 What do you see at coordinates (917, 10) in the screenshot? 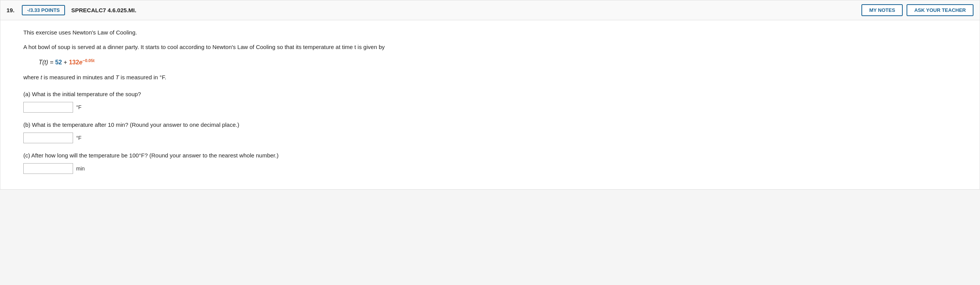
I see `header-buttons: MY NOTES ASK YOUR TEACHER` at bounding box center [917, 10].